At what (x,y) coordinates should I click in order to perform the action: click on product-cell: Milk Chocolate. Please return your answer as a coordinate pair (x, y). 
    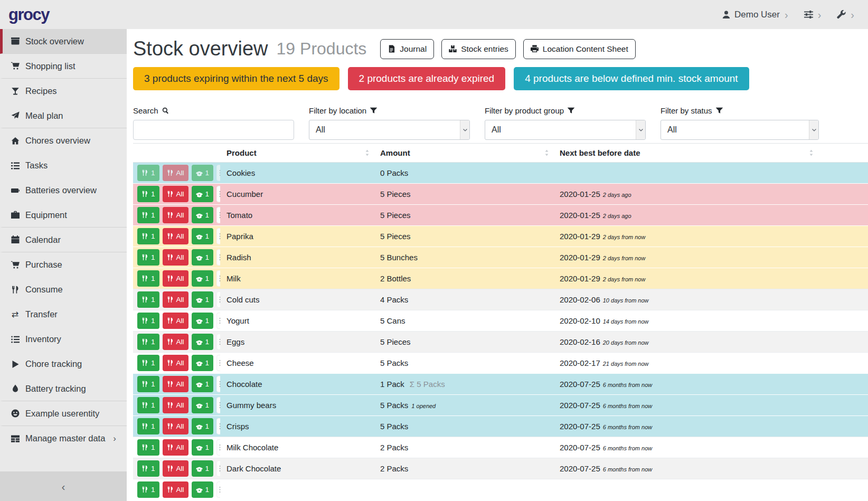
    Looking at the image, I should click on (297, 447).